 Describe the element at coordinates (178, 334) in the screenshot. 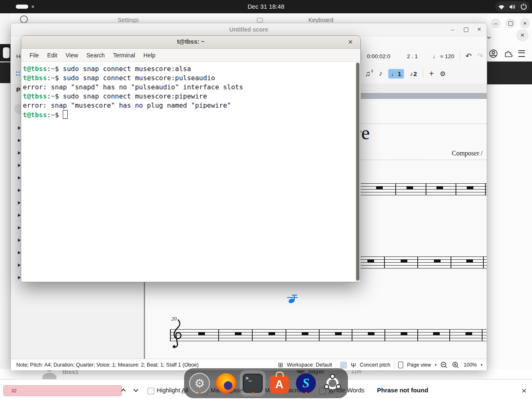

I see `treble-clef` at that location.